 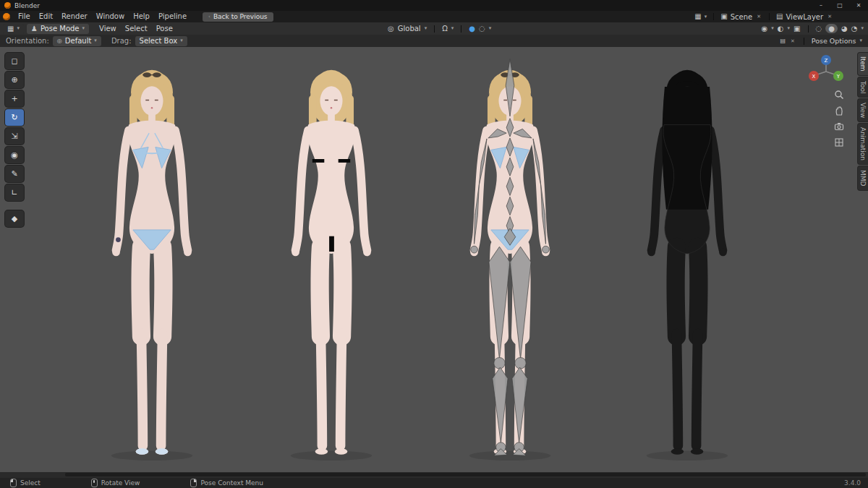 I want to click on rotate-tool: ↻, so click(x=14, y=117).